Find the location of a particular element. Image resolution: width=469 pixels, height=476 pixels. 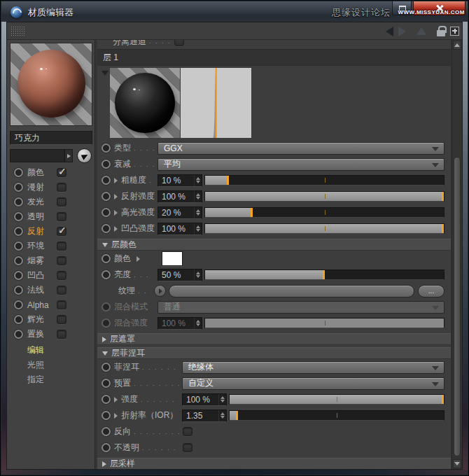

channel-row-environment: 环境 is located at coordinates (51, 246).